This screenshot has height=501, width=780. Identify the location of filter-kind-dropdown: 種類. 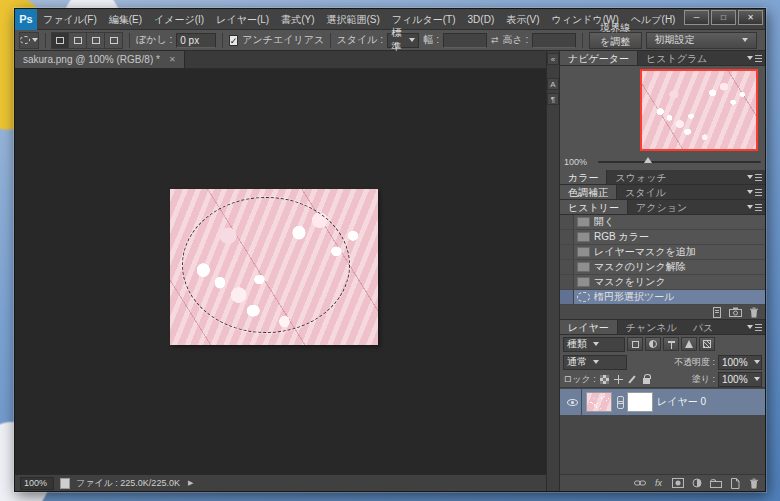
(594, 344).